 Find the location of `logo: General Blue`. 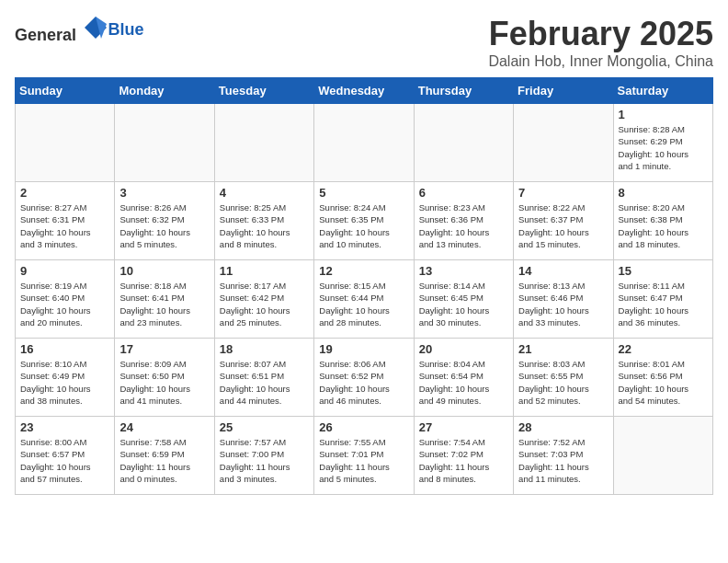

logo: General Blue is located at coordinates (79, 29).